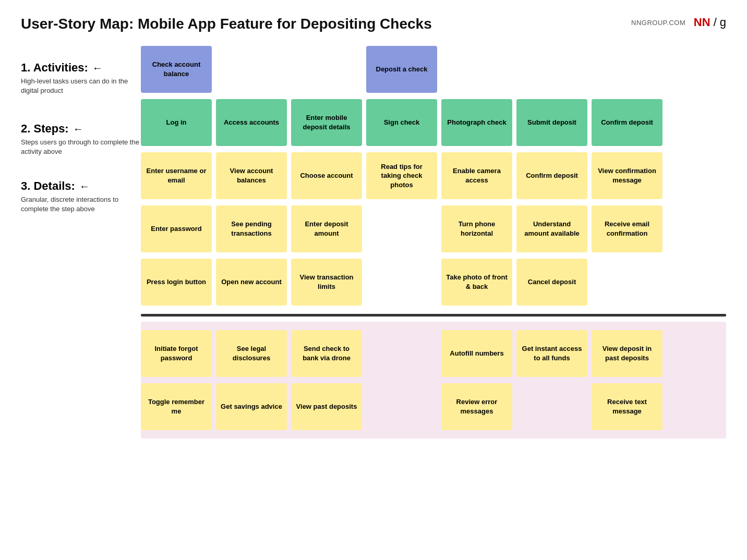  What do you see at coordinates (327, 123) in the screenshot?
I see `card: Enter mobile deposit details` at bounding box center [327, 123].